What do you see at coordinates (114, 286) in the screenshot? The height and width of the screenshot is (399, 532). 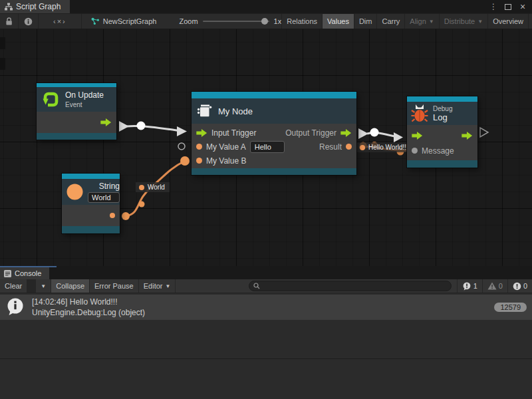 I see `error-pause-button: Error Pause` at bounding box center [114, 286].